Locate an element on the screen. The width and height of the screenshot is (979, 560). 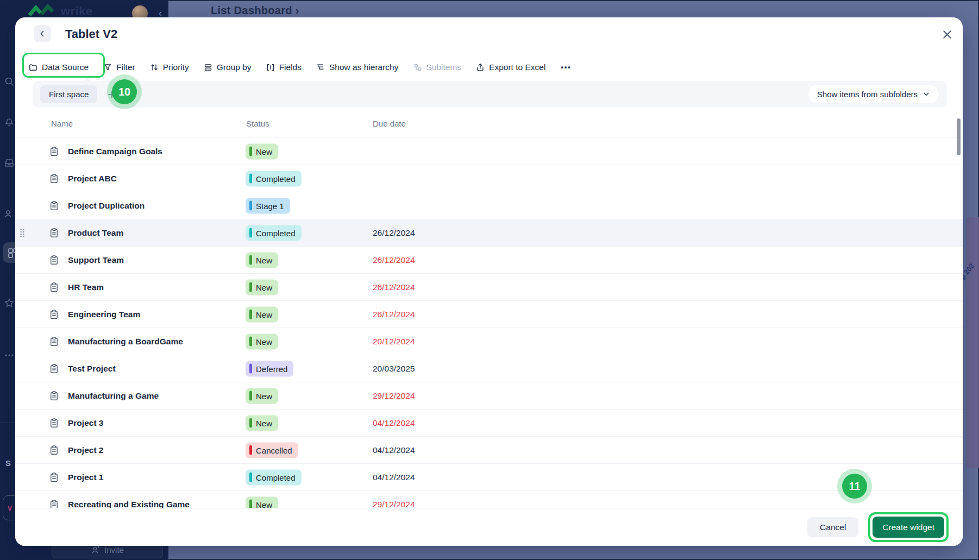
task-name: Define Campaign Goals is located at coordinates (115, 152).